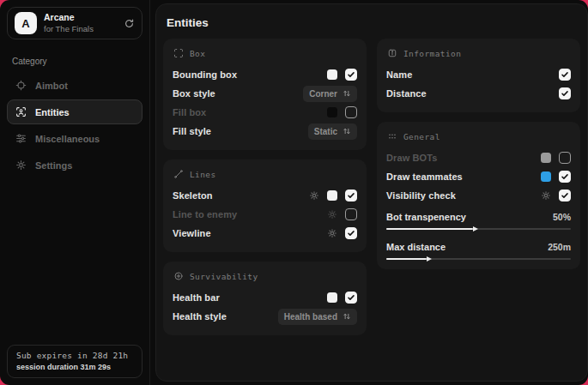 The height and width of the screenshot is (385, 588). What do you see at coordinates (333, 132) in the screenshot?
I see `fill-style-select: Static` at bounding box center [333, 132].